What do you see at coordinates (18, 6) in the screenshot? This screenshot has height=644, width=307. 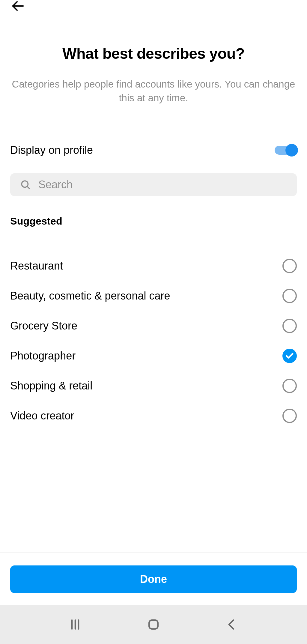 I see `back-button` at bounding box center [18, 6].